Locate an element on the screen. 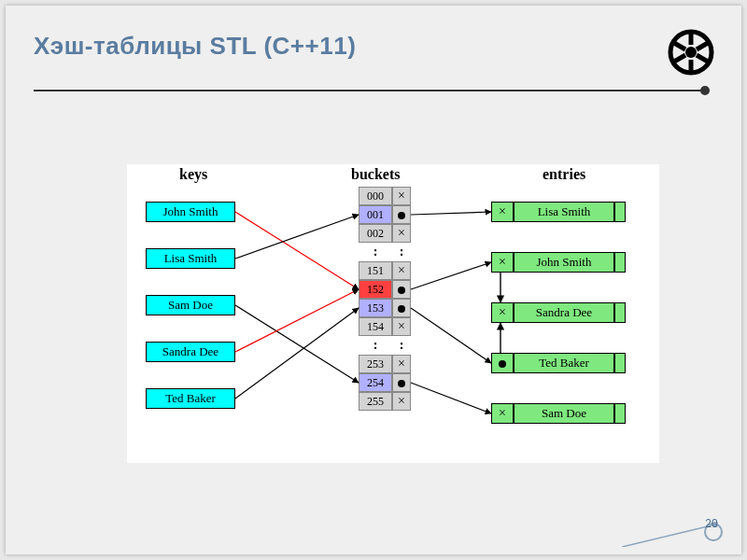  bucket-index: 152 is located at coordinates (375, 289).